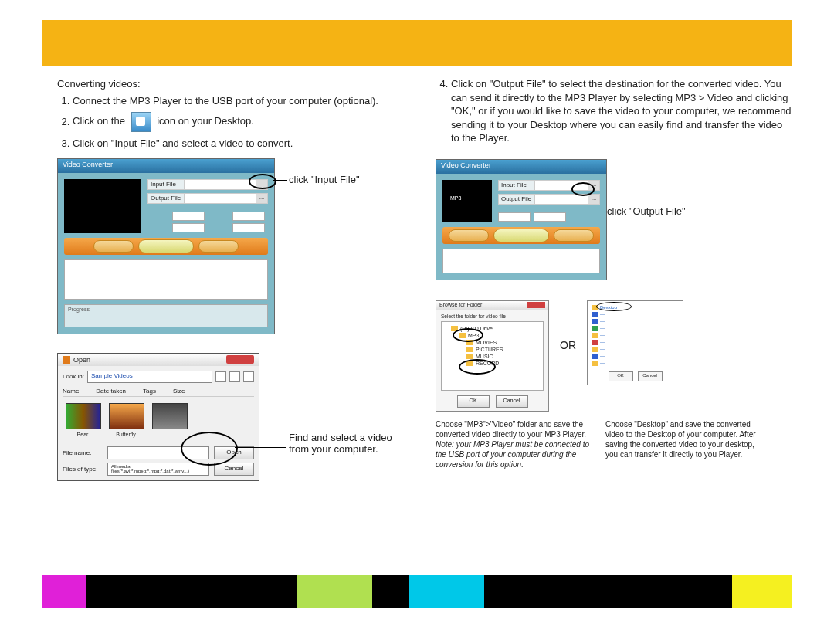 The height and width of the screenshot is (644, 834). Describe the element at coordinates (242, 101) in the screenshot. I see `step-1: Connect the MP3 Player to the USB port o…` at that location.